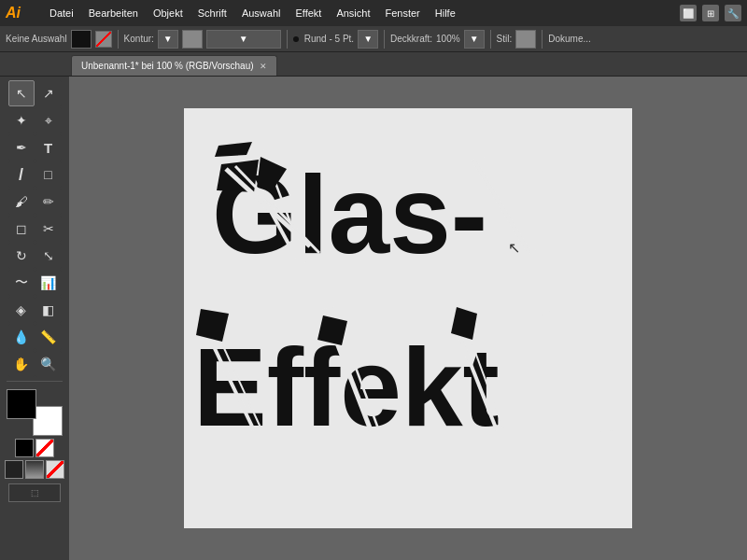 This screenshot has height=560, width=747. Describe the element at coordinates (21, 404) in the screenshot. I see `foreground-color-swatch` at that location.